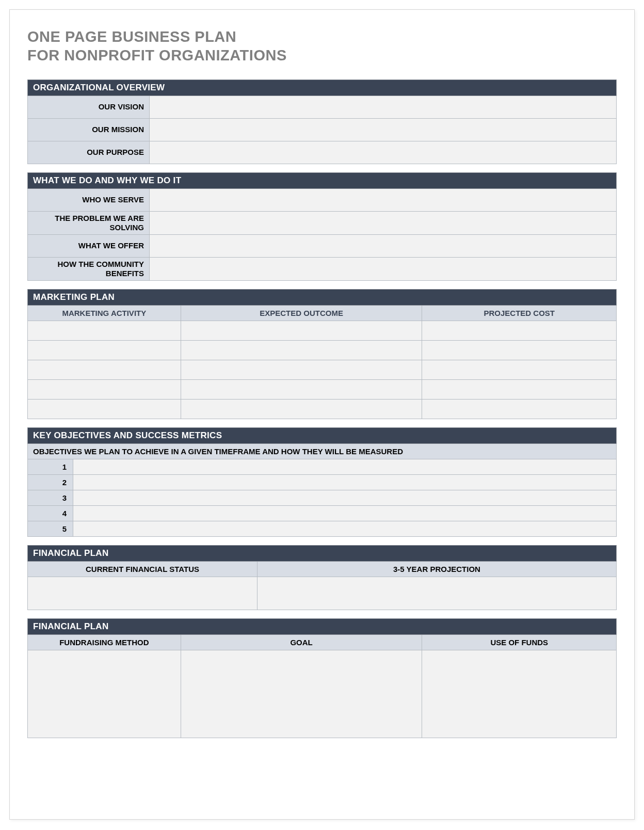  What do you see at coordinates (519, 642) in the screenshot?
I see `fundraising-col-use: USE OF FUNDS` at bounding box center [519, 642].